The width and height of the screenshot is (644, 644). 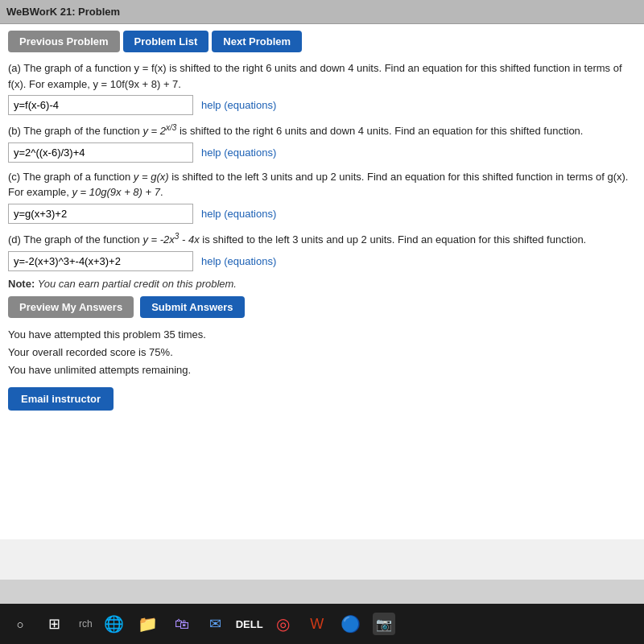 What do you see at coordinates (61, 399) in the screenshot?
I see `email-instructor-button: Email instructor` at bounding box center [61, 399].